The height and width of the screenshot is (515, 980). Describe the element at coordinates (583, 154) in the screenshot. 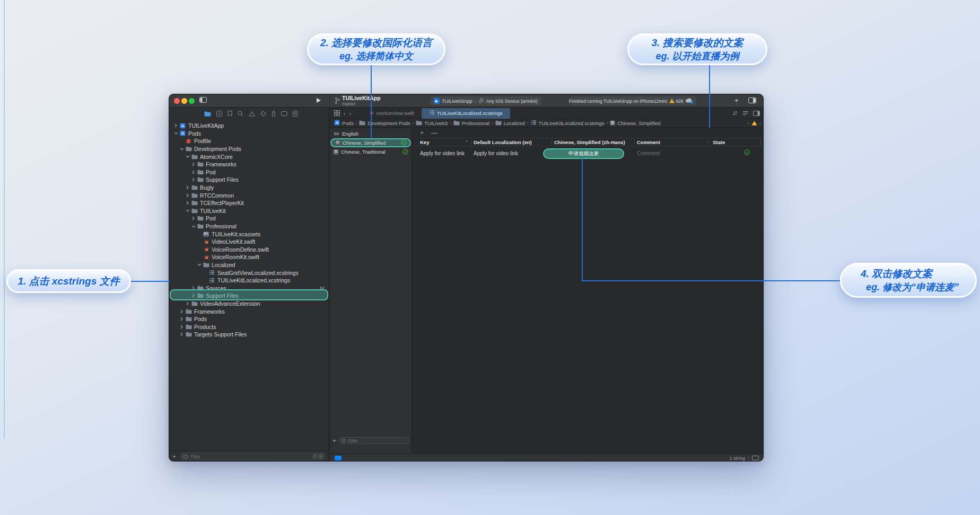

I see `chinese-translation-cell-highlight: 申请视频连麦` at that location.